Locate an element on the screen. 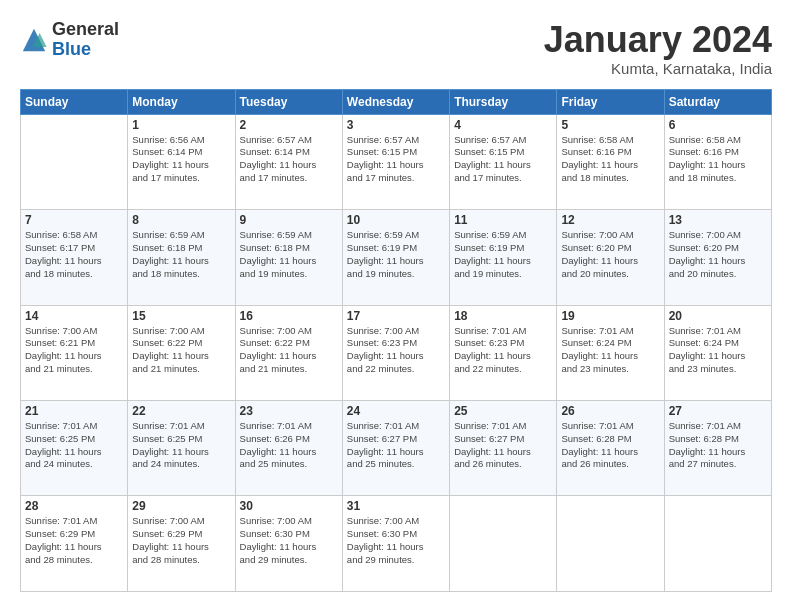 This screenshot has height=612, width=792. day-number: 12 is located at coordinates (610, 220).